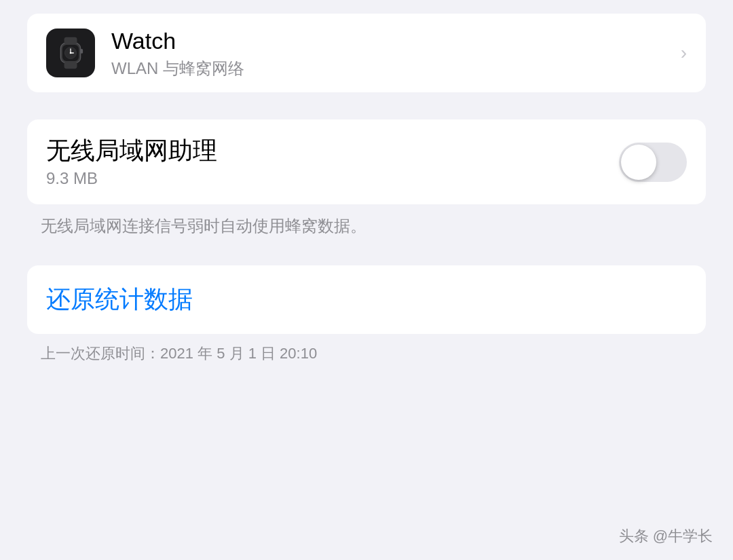  What do you see at coordinates (366, 221) in the screenshot?
I see `wlan-description: 无线局域网连接信号弱时自动使用蜂窝数据。` at bounding box center [366, 221].